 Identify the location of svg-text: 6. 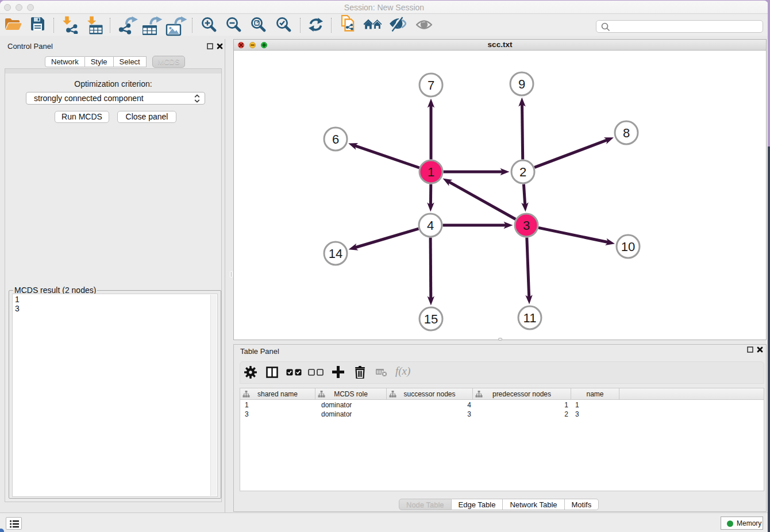
(336, 139).